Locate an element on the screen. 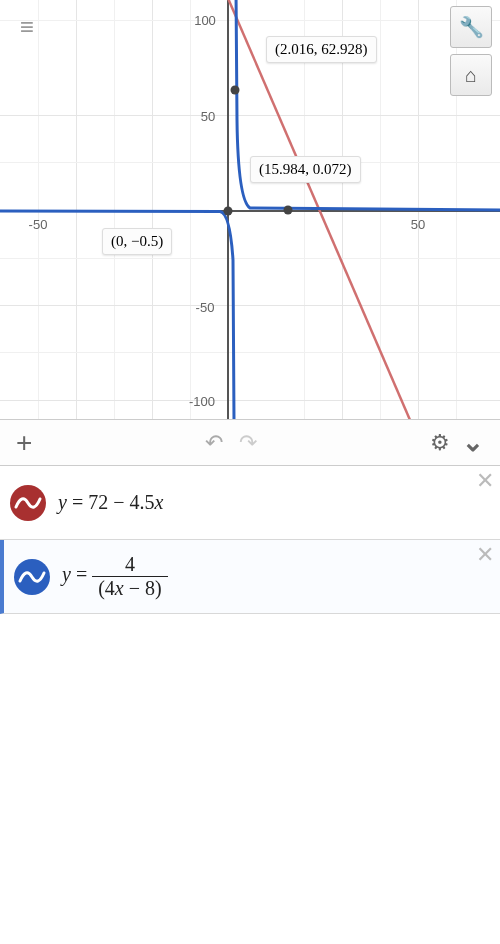 This screenshot has height=944, width=500. expression-2-close-icon: ✕ is located at coordinates (485, 555).